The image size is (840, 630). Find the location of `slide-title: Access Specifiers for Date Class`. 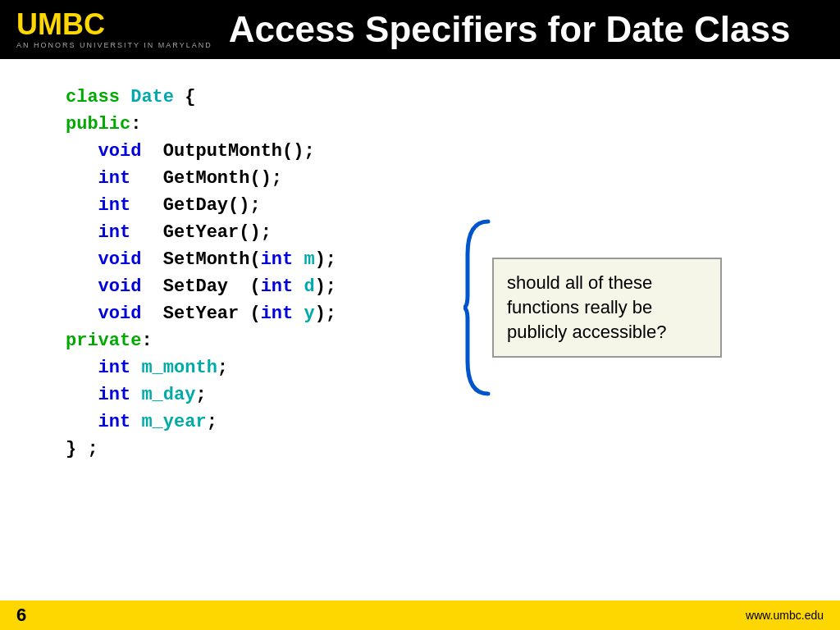

slide-title: Access Specifiers for Date Class is located at coordinates (510, 30).